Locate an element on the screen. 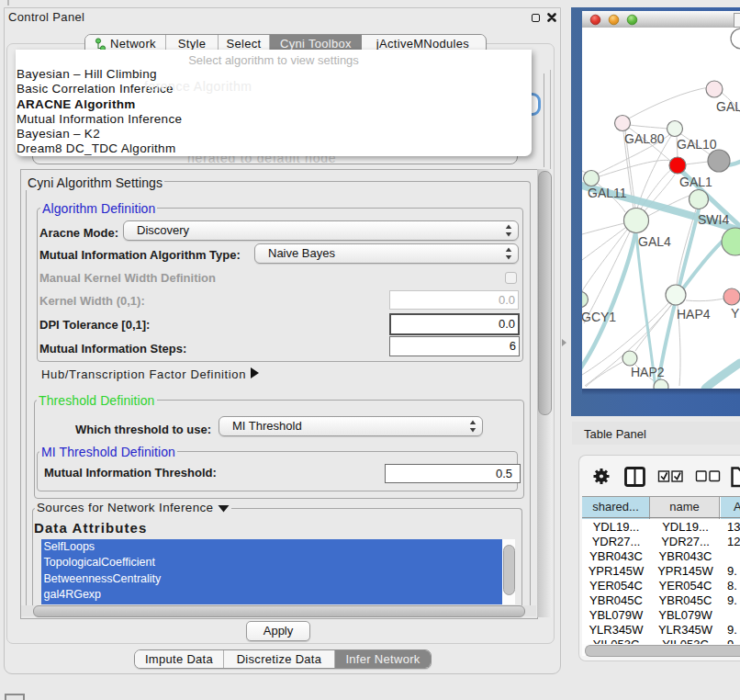 This screenshot has width=740, height=700. svg-text: GAL4 is located at coordinates (655, 242).